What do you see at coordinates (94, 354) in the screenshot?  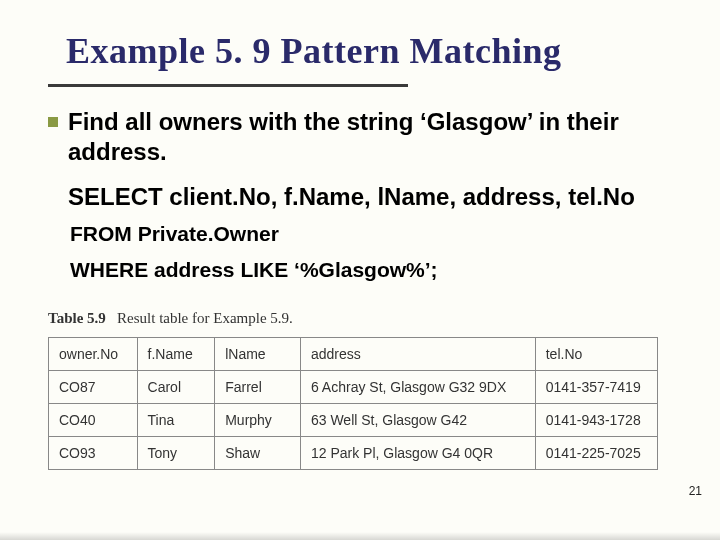 I see `table-header-cell: owner.No` at bounding box center [94, 354].